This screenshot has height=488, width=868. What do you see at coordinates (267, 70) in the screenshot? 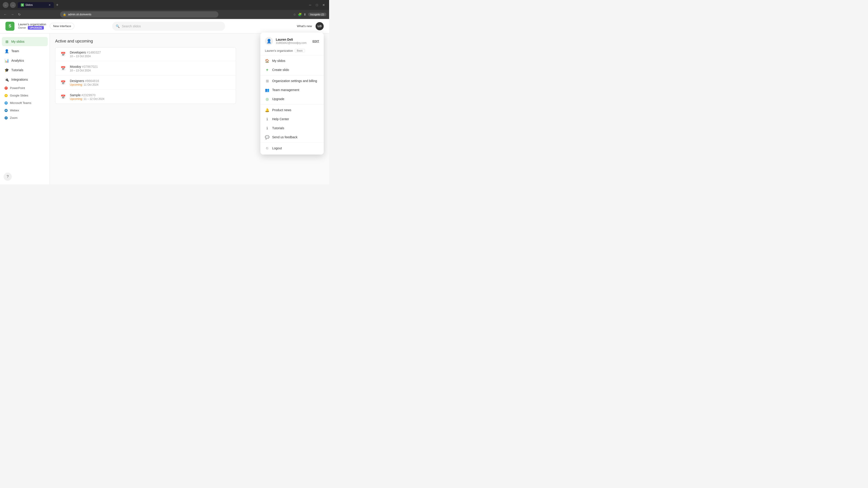
I see `dropdown-create-icon: +` at bounding box center [267, 70].